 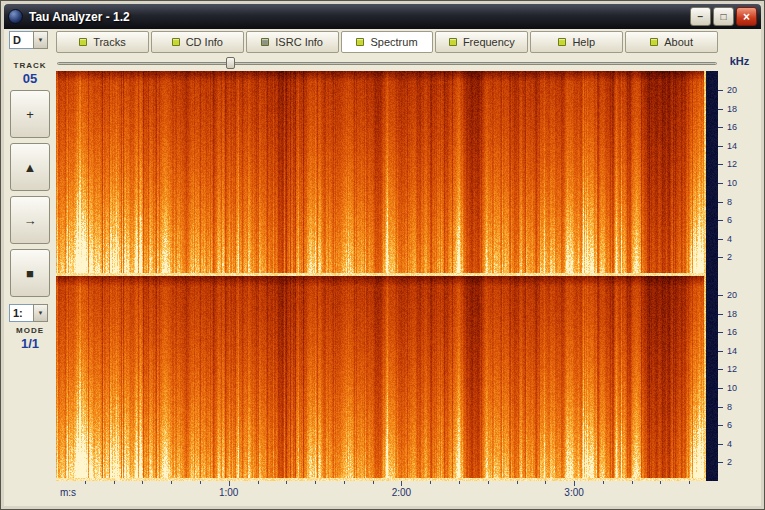 What do you see at coordinates (700, 16) in the screenshot?
I see `minimize-button: −` at bounding box center [700, 16].